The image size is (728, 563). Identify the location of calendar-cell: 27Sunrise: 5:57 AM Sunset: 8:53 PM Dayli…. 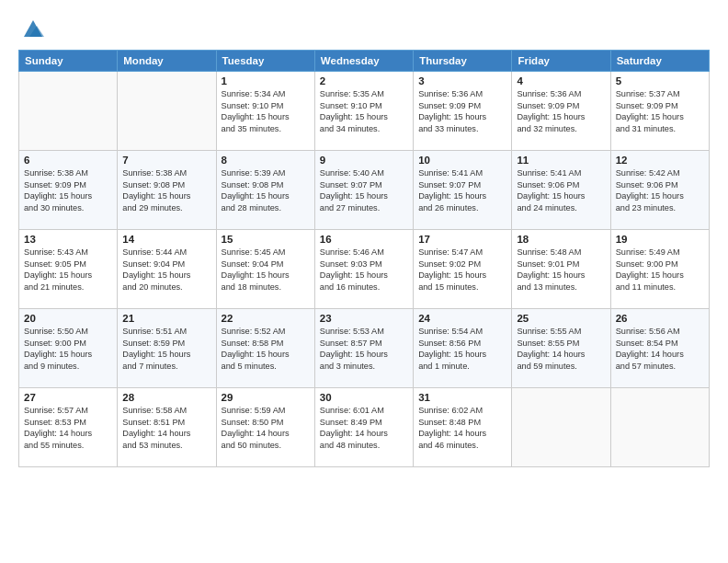
(68, 428).